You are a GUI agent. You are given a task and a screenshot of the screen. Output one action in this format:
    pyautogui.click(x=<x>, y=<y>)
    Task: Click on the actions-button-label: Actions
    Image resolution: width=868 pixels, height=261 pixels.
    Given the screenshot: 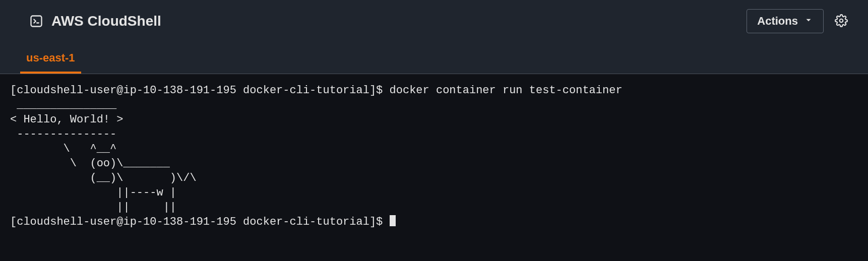 What is the action you would take?
    pyautogui.click(x=777, y=21)
    